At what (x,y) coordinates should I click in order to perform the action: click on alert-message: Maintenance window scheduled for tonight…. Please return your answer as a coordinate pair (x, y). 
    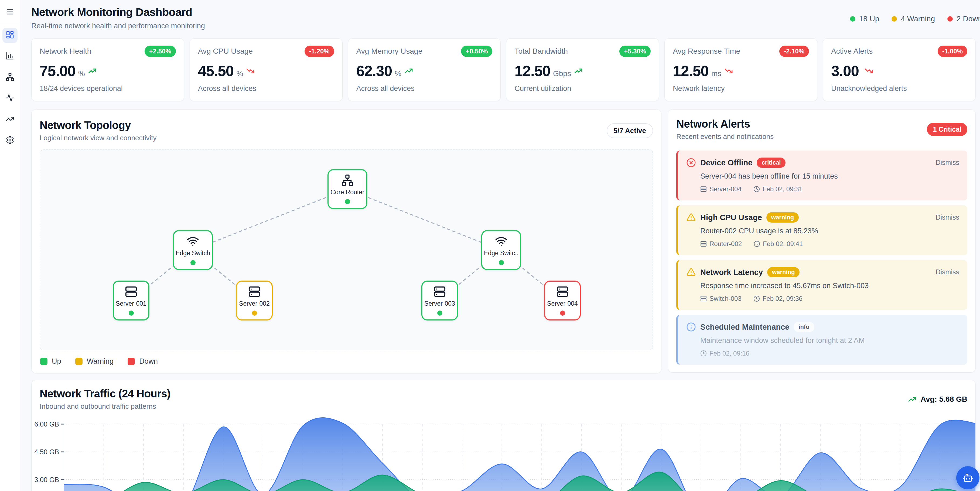
    Looking at the image, I should click on (830, 341).